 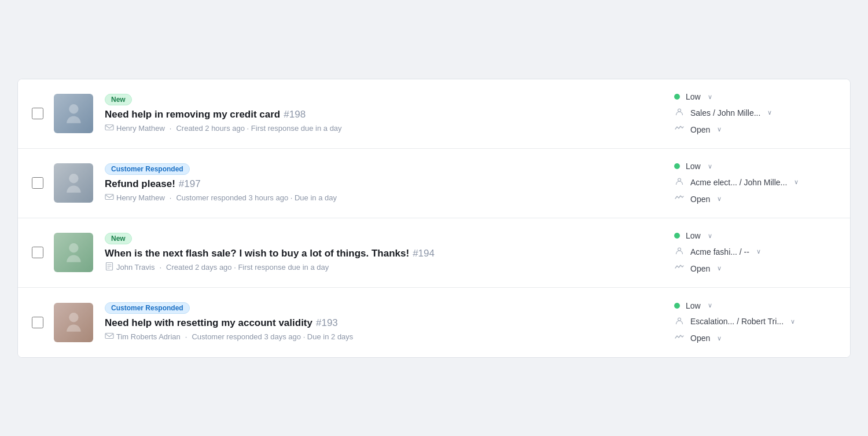 I want to click on ticket-title: Need help with resetting my account vali…, so click(x=378, y=323).